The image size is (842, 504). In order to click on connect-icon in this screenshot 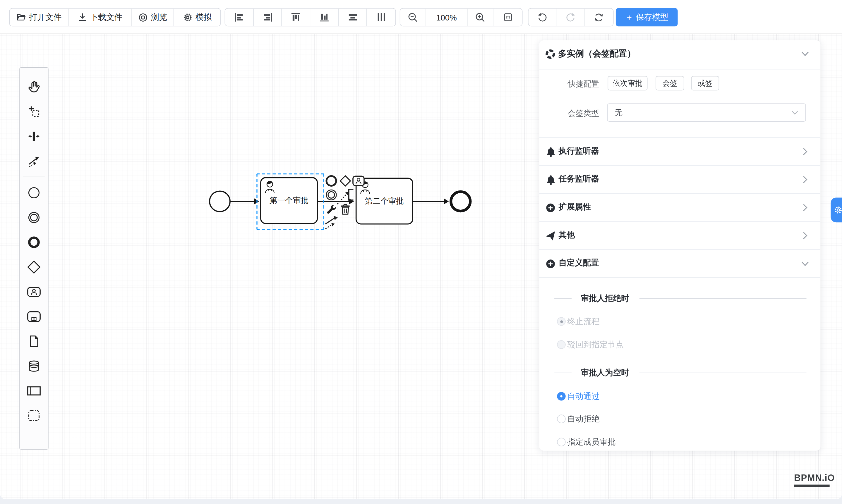, I will do `click(332, 222)`.